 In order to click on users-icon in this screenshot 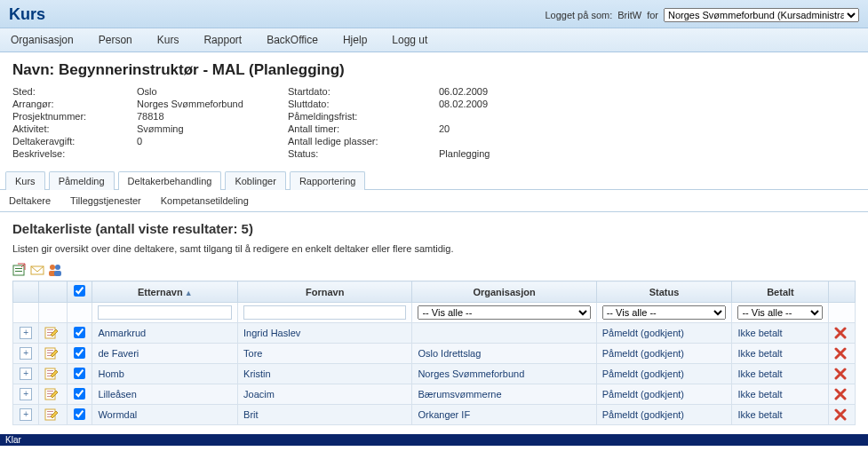, I will do `click(55, 270)`.